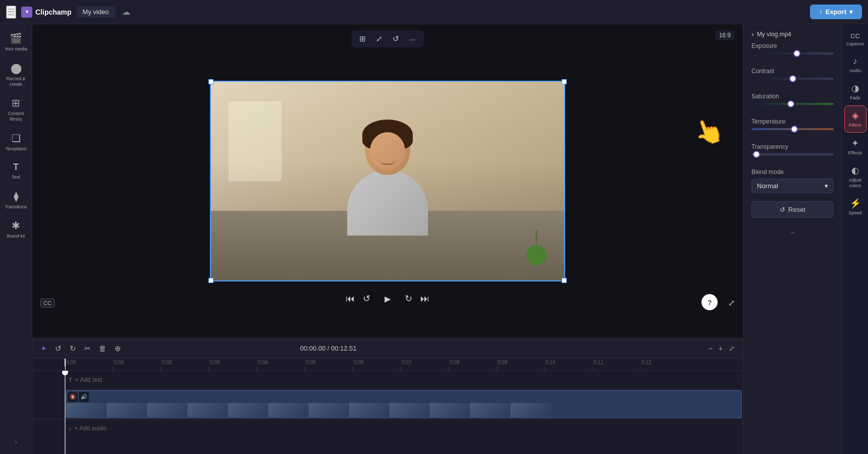 This screenshot has height=454, width=868. I want to click on sidebar-item-transitions: ⧫ Transitions, so click(16, 200).